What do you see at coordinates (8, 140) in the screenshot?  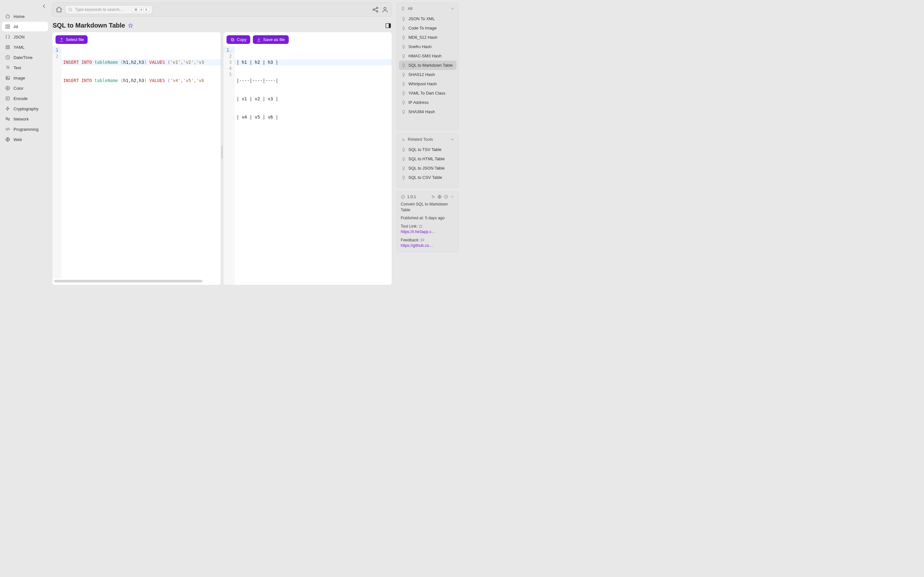 I see `web-icon` at bounding box center [8, 140].